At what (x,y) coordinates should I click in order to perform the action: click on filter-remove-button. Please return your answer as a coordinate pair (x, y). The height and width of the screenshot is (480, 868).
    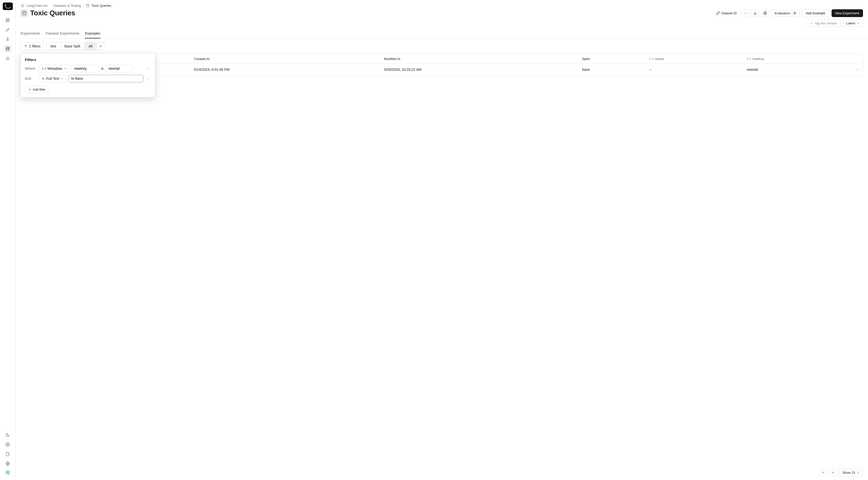
    Looking at the image, I should click on (148, 69).